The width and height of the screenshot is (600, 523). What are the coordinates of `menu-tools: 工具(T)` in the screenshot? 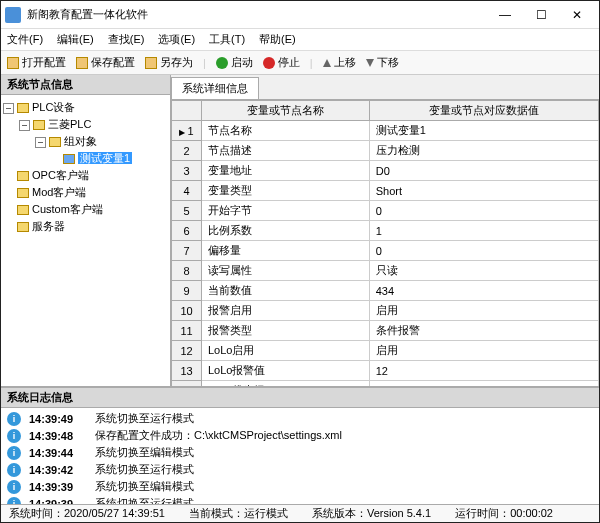 It's located at (227, 40).